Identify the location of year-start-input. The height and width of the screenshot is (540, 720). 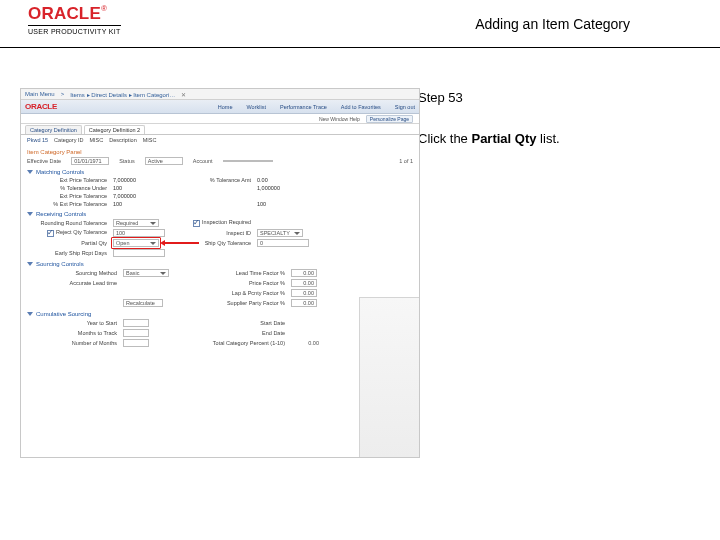
(136, 323).